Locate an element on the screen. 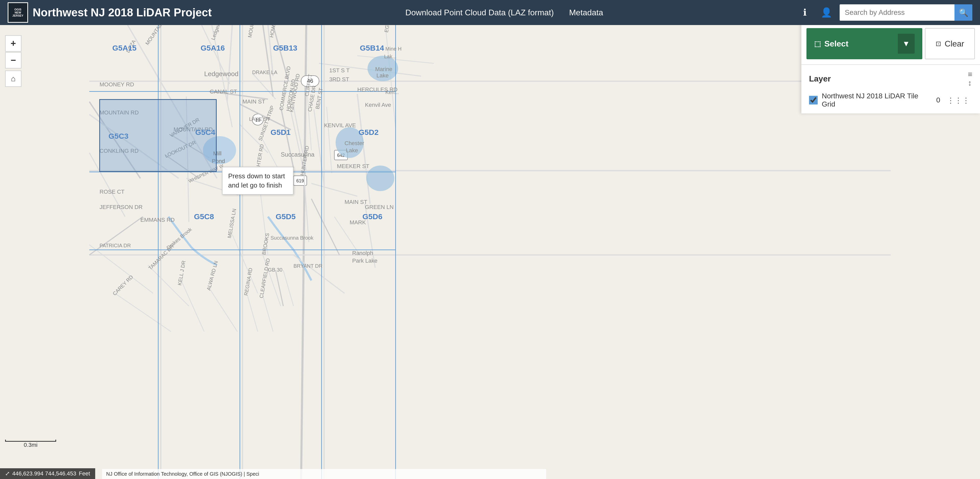  nav-metadata: Metadata is located at coordinates (586, 13).